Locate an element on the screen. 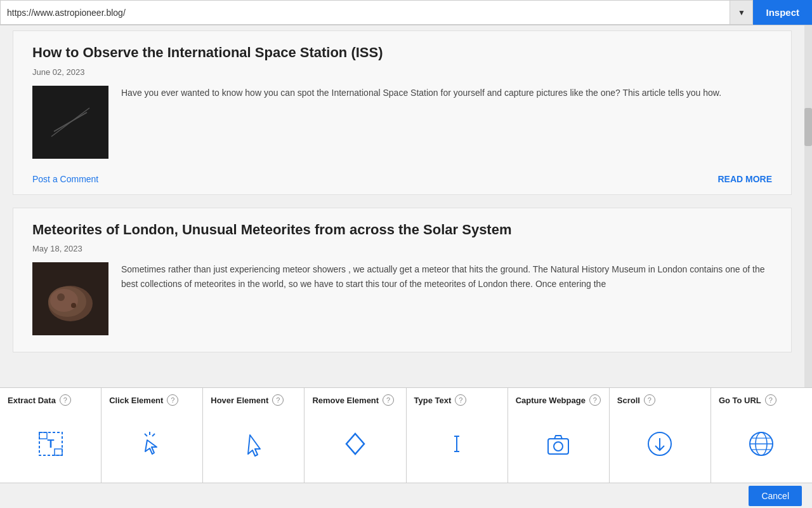 Image resolution: width=812 pixels, height=508 pixels. article-date: June 02, 2023 is located at coordinates (402, 72).